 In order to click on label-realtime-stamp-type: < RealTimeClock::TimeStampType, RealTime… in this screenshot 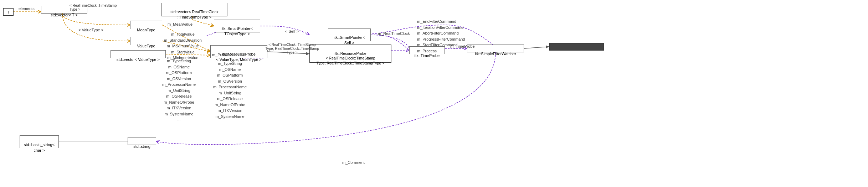, I will do `click(292, 48)`.